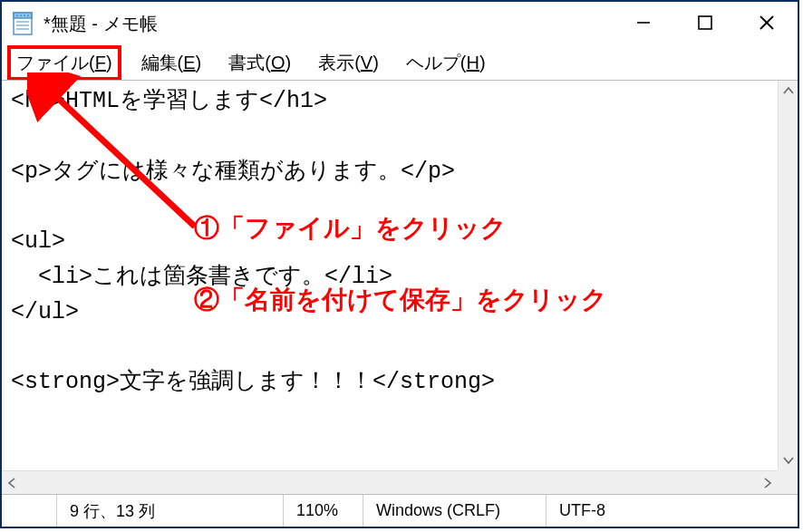 This screenshot has width=803, height=532. What do you see at coordinates (400, 24) in the screenshot?
I see `titlebar: *無題 - メモ帳` at bounding box center [400, 24].